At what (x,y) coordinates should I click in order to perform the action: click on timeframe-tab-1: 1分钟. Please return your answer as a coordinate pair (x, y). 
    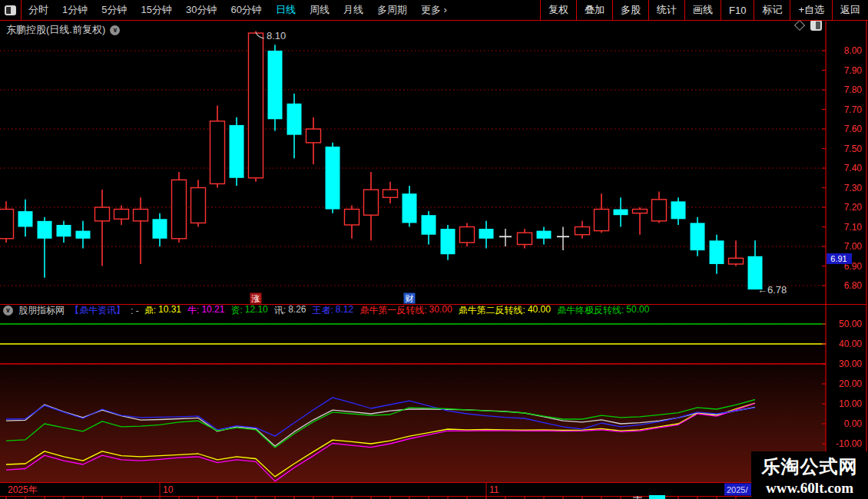
    Looking at the image, I should click on (75, 10).